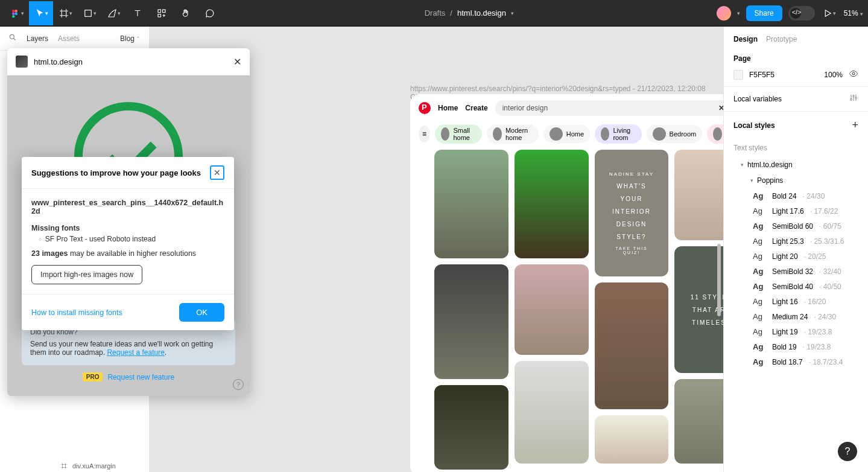 The width and height of the screenshot is (868, 472). What do you see at coordinates (128, 207) in the screenshot?
I see `filename-label: www_pinterest_es_search_pins__1440x672_d…` at bounding box center [128, 207].